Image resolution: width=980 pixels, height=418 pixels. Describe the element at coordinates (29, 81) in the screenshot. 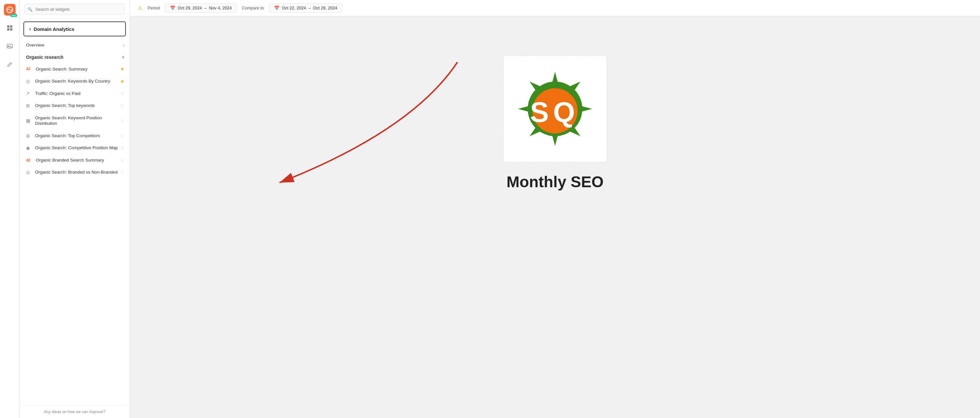

I see `chart-icon: ◎` at that location.